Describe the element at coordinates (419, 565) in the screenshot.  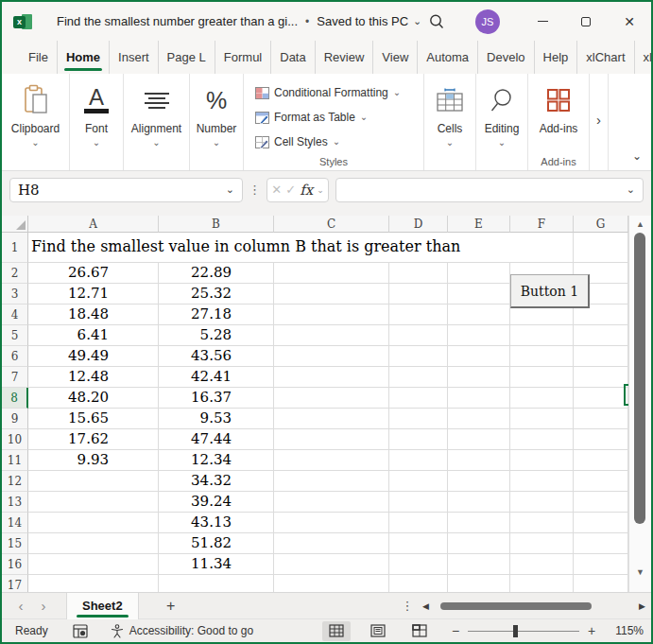
I see `cell-D16` at that location.